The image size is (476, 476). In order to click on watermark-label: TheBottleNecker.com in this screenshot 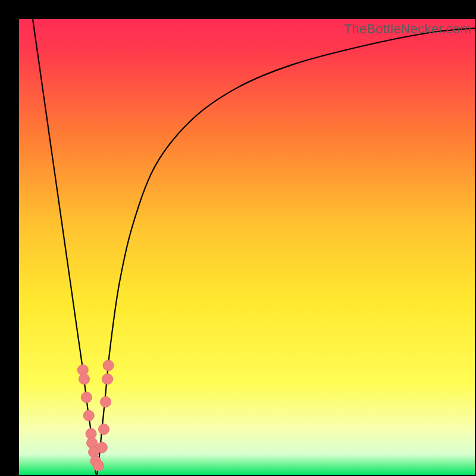, I will do `click(408, 29)`.